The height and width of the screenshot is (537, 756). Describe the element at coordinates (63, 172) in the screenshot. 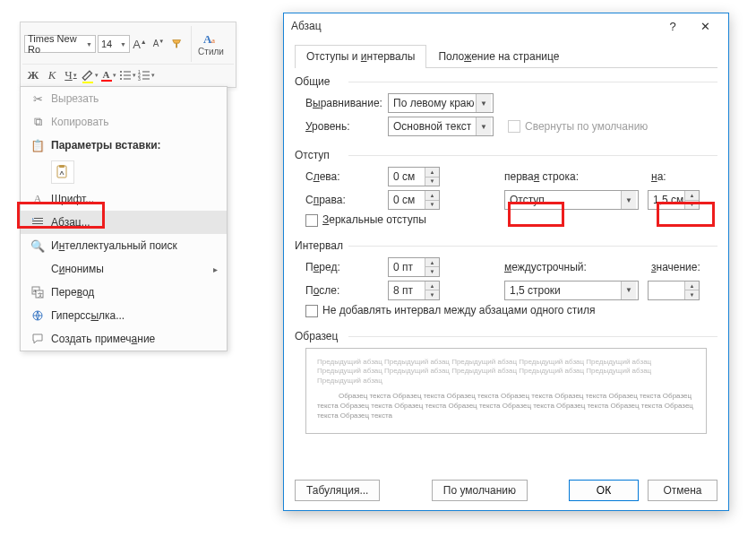

I see `paste-keep-source-button` at that location.